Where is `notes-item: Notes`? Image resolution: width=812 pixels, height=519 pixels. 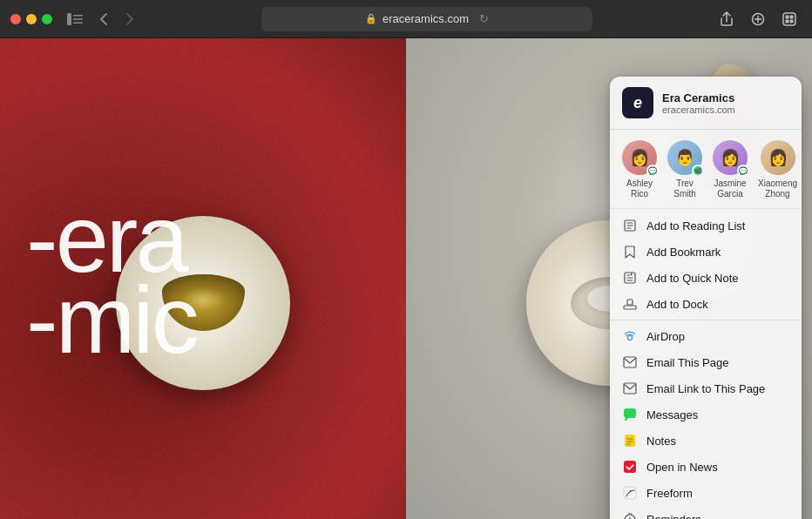 notes-item: Notes is located at coordinates (706, 441).